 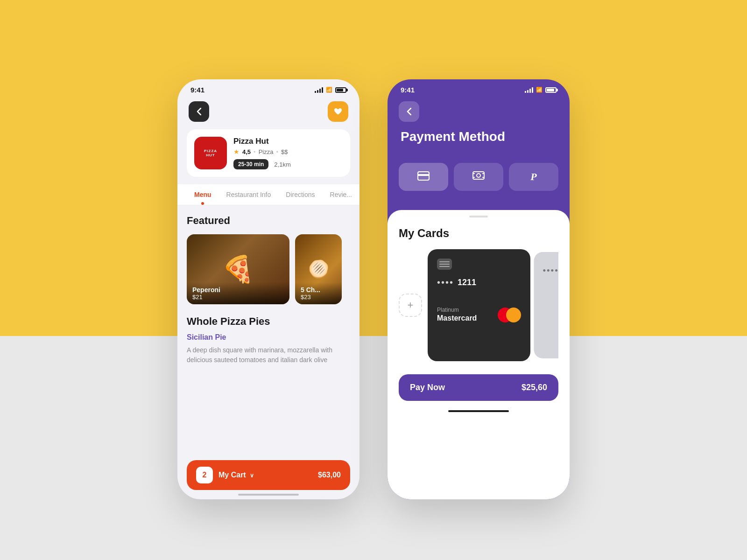 I want to click on cart-count-badge: 2, so click(x=204, y=475).